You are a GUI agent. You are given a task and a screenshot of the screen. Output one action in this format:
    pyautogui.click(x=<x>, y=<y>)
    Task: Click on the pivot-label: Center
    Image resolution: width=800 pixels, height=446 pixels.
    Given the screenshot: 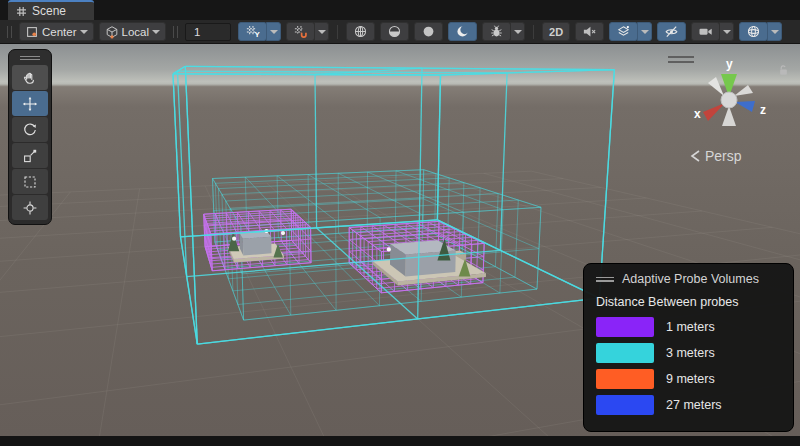 What is the action you would take?
    pyautogui.click(x=60, y=32)
    